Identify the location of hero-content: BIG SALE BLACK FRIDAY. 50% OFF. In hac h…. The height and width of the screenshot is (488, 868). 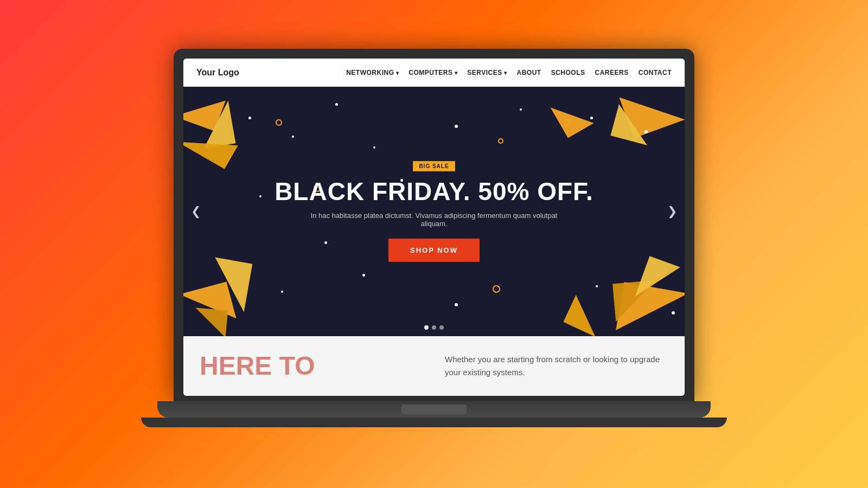
(434, 211).